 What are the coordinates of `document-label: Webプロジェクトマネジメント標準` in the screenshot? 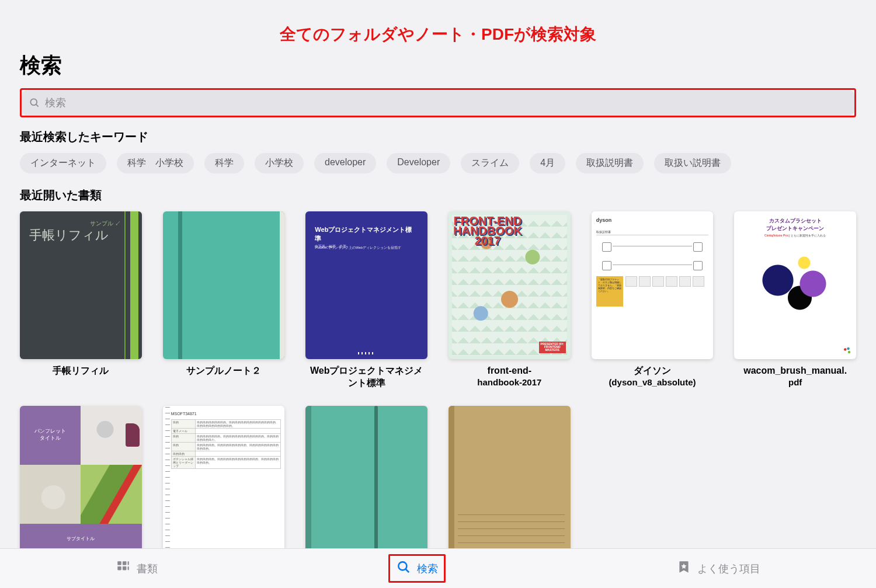 It's located at (367, 377).